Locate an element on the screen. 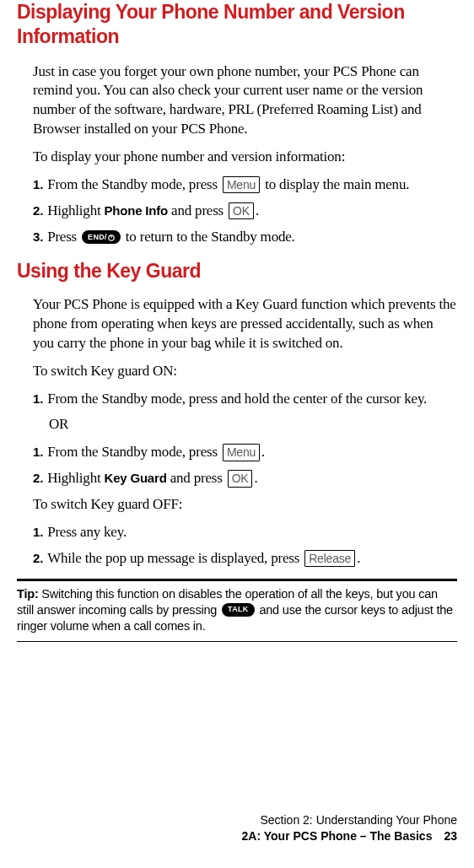 The image size is (474, 868). section-2-intro: Your PCS Phone is equipped with a Key Gu… is located at coordinates (245, 324).